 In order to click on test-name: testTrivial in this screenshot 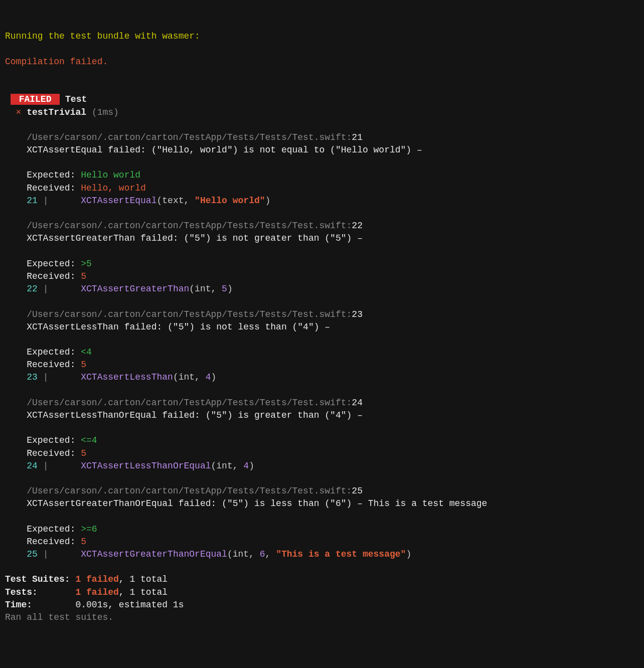, I will do `click(56, 112)`.